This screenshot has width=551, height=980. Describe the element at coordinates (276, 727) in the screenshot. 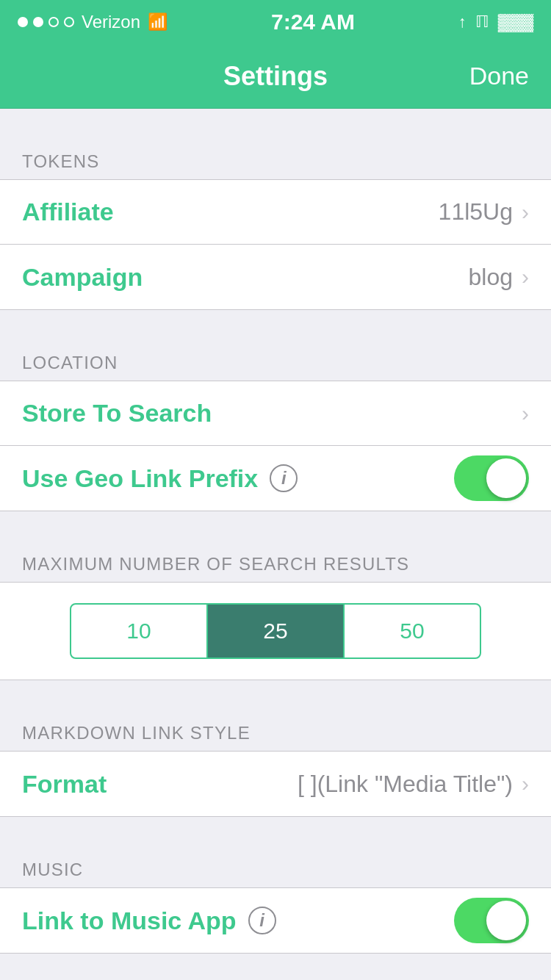

I see `markdown-section-header: MARKDOWN LINK STYLE` at that location.